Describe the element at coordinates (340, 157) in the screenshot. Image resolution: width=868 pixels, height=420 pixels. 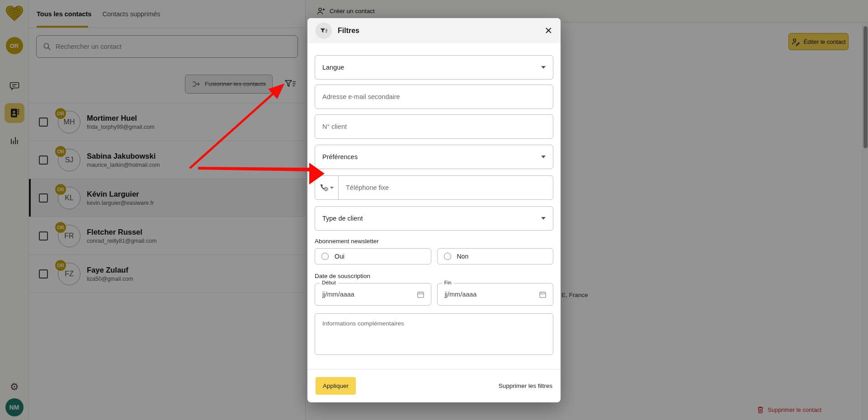
I see `preferences-select-label: Préférences` at that location.